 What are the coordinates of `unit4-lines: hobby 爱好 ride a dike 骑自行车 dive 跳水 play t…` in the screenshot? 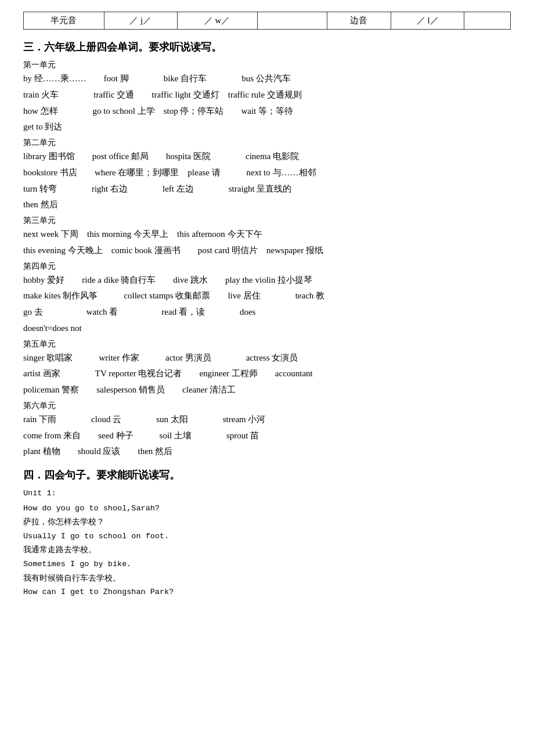 It's located at (267, 304).